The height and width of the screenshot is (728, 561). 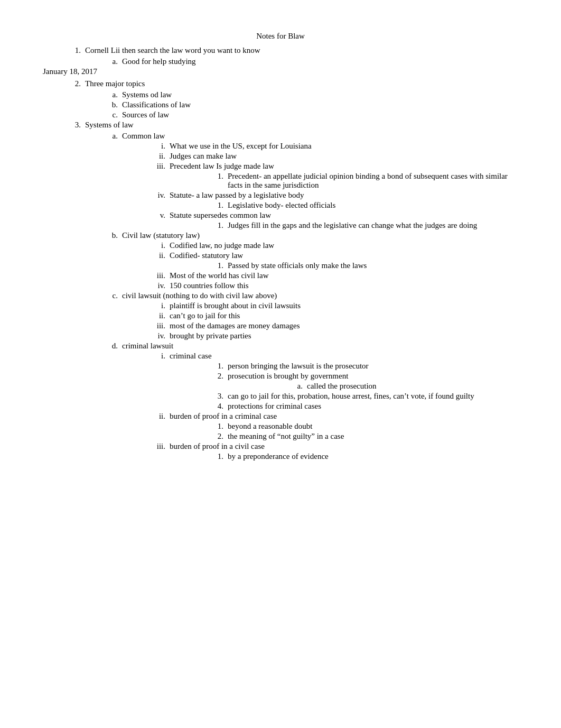 I want to click on list-text: civil lawsuit (nothing to do with civil …, so click(x=320, y=296).